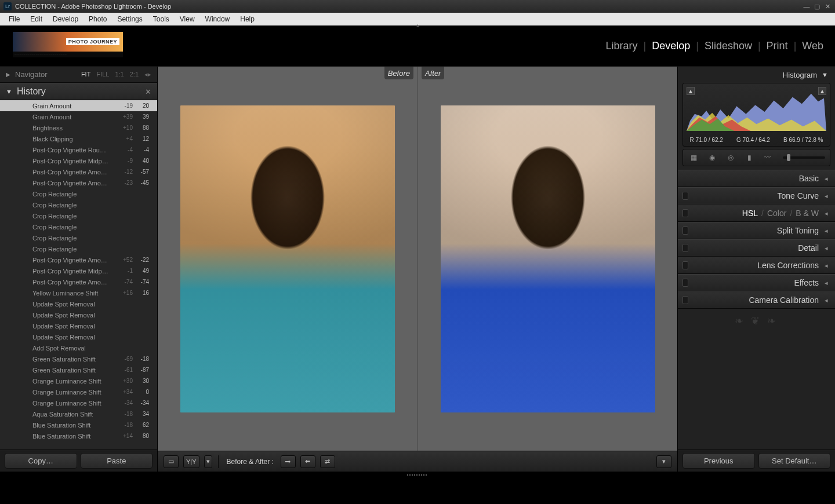 The height and width of the screenshot is (504, 835). I want to click on history-row: Post-Crop Vignette Midp…-149, so click(79, 271).